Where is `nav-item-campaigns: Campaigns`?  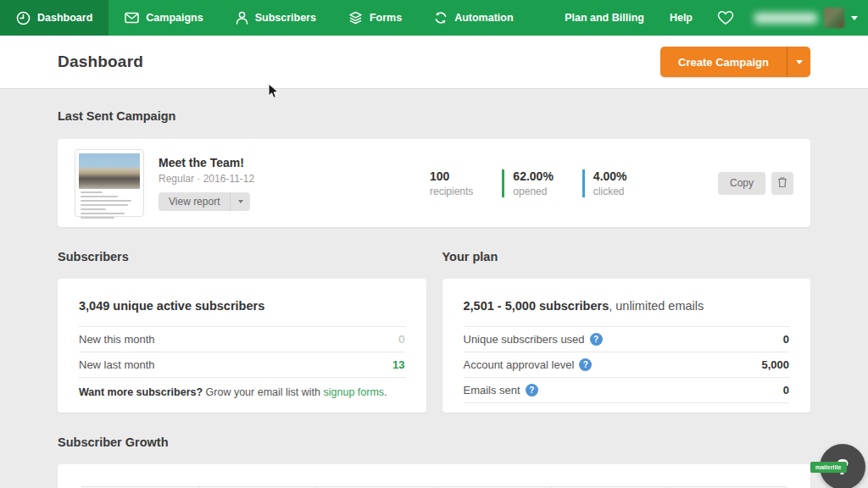
nav-item-campaigns: Campaigns is located at coordinates (164, 18).